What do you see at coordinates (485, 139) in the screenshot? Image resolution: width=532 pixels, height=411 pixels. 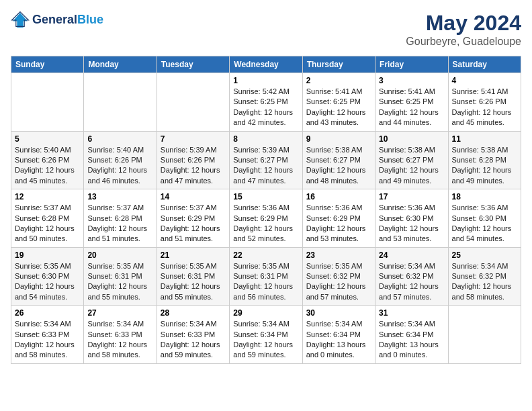 I see `day-number: 11` at bounding box center [485, 139].